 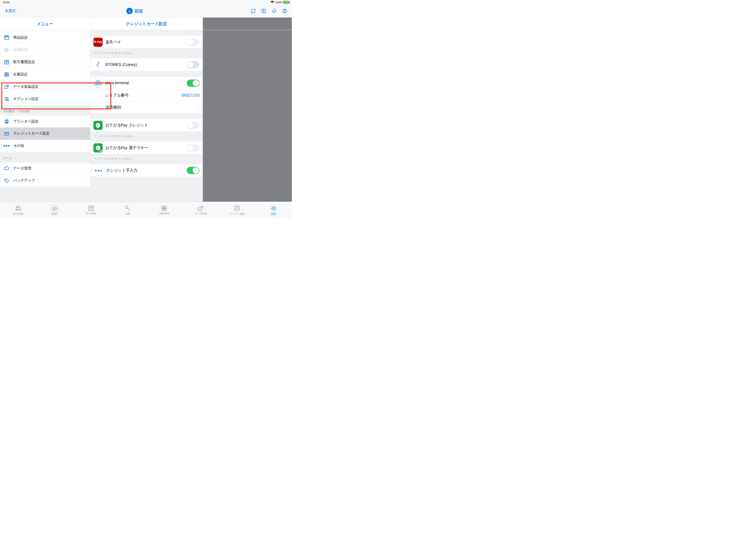 I want to click on row-label: stera terminal, so click(x=146, y=83).